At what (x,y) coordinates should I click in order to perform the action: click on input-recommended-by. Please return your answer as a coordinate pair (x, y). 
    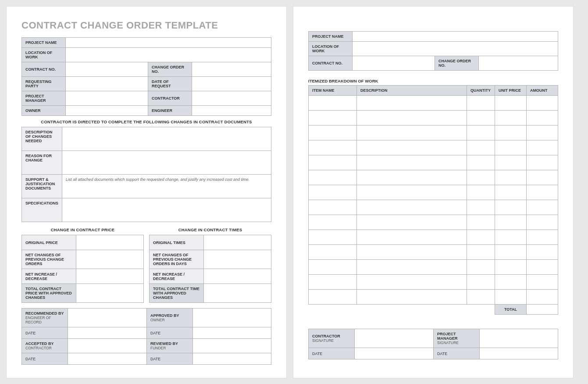
    Looking at the image, I should click on (107, 318).